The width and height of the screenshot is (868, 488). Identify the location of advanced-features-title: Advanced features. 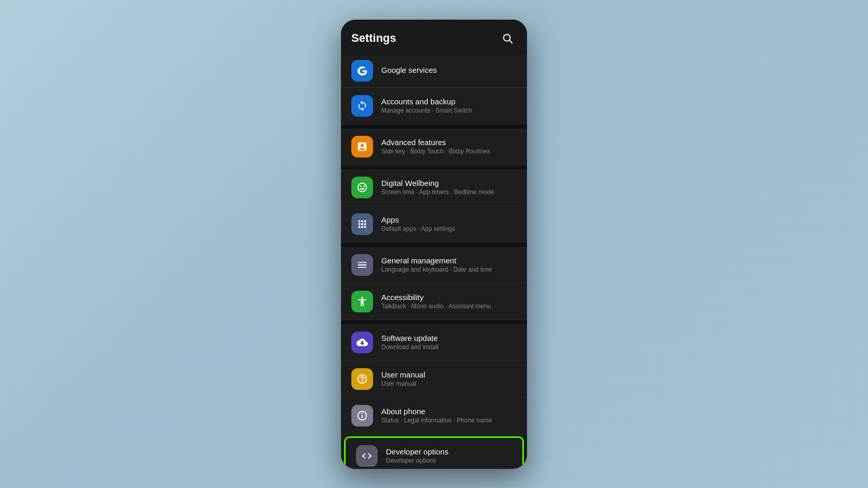
(449, 143).